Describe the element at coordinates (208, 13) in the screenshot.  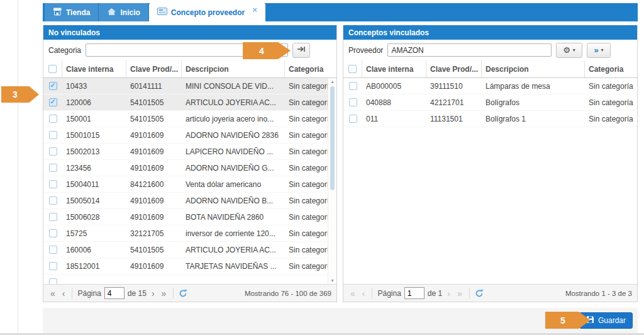
I see `tab-label: Concepto proveedor` at that location.